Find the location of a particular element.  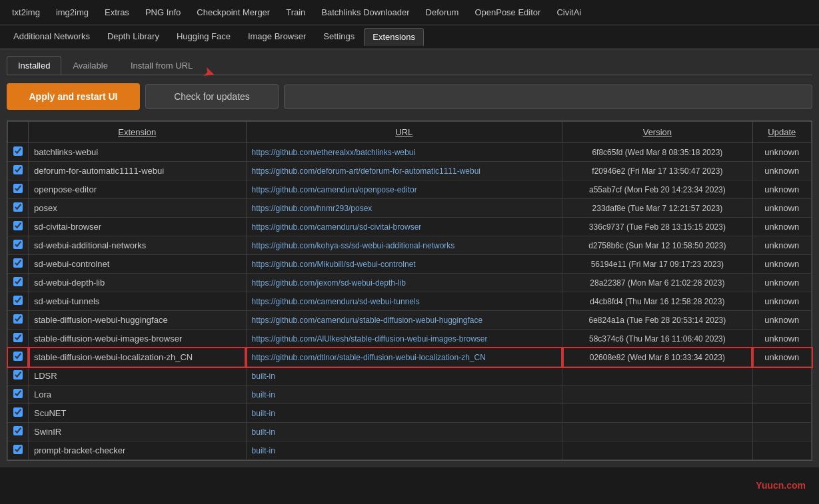

extension-version: 02608e82 (Wed Mar 8 10:33:34 2023) is located at coordinates (658, 358).